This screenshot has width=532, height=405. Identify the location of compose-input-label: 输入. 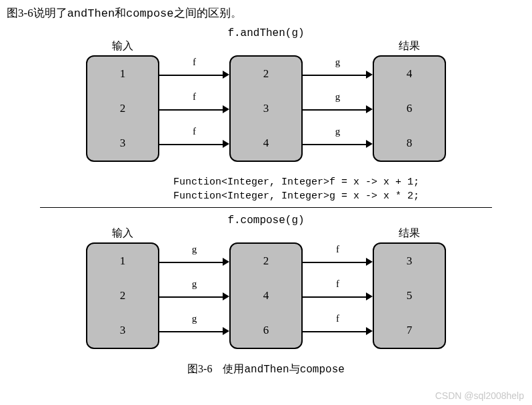
(123, 233).